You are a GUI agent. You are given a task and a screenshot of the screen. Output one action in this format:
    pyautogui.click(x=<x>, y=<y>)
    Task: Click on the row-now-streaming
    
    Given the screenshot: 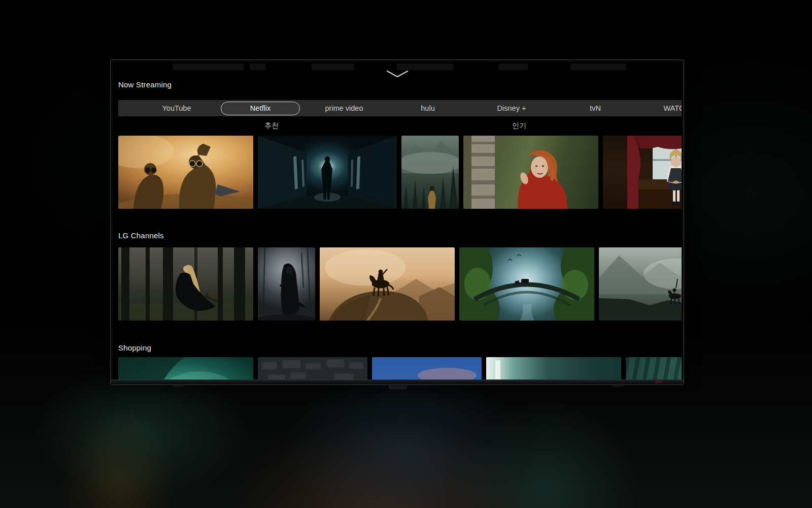 What is the action you would take?
    pyautogui.click(x=400, y=172)
    